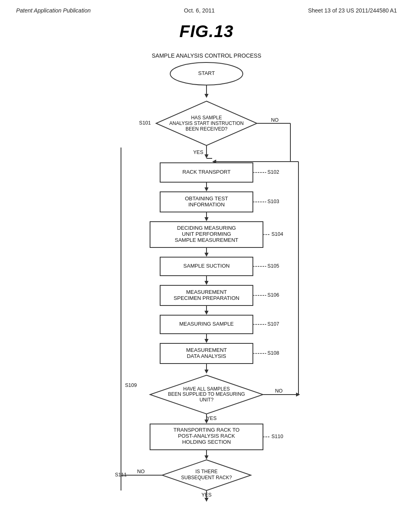  What do you see at coordinates (199, 10) in the screenshot?
I see `date-label: Oct. 6, 2011` at bounding box center [199, 10].